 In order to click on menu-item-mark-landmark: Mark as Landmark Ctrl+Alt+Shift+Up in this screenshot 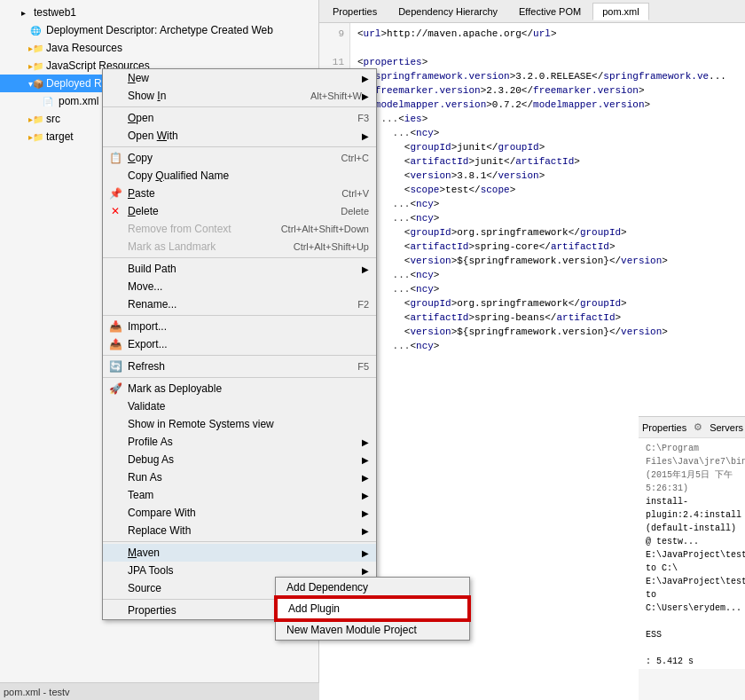, I will do `click(239, 247)`.